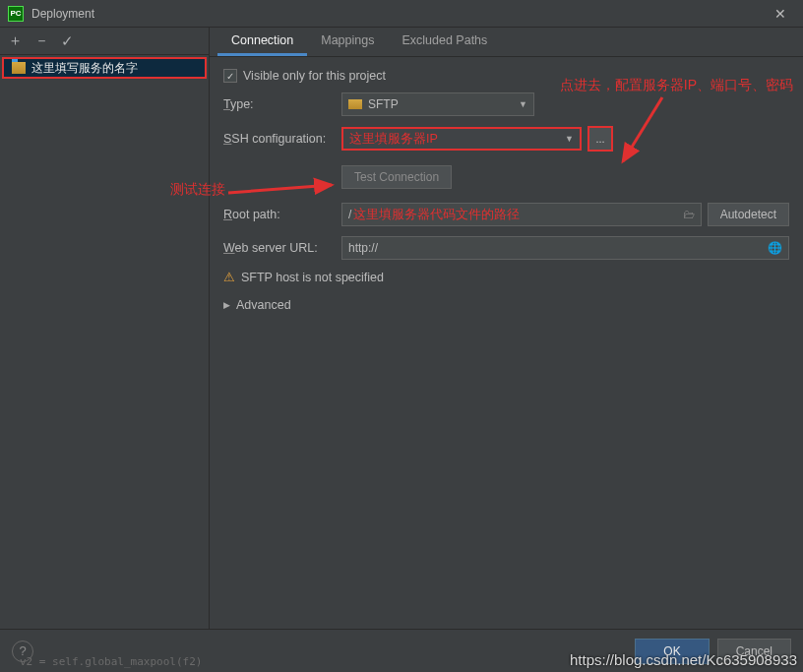  Describe the element at coordinates (282, 214) in the screenshot. I see `root-path-label: Root path:` at that location.